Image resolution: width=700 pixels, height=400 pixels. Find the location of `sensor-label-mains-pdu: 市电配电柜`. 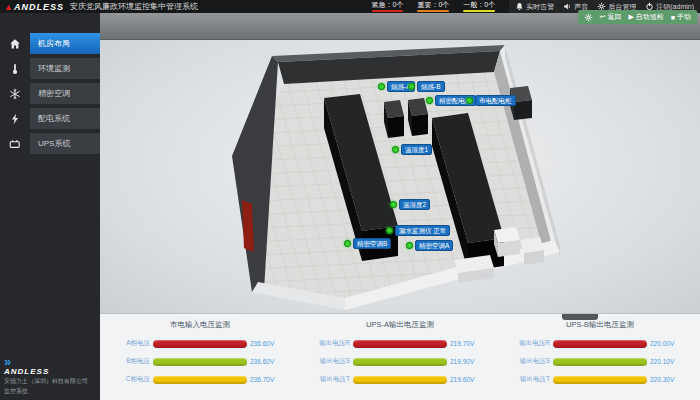

sensor-label-mains-pdu: 市电配电柜 is located at coordinates (491, 100).